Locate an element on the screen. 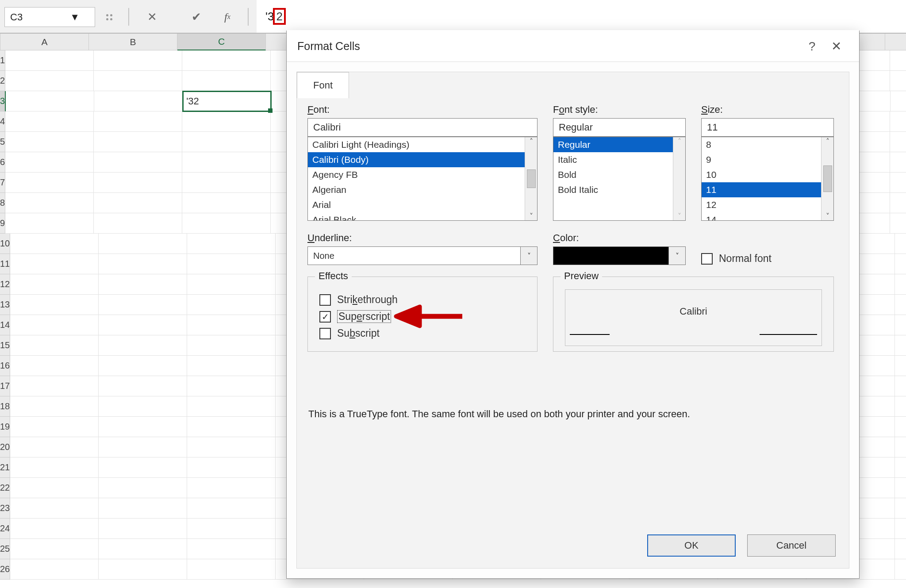  cell-K13 is located at coordinates (901, 305).